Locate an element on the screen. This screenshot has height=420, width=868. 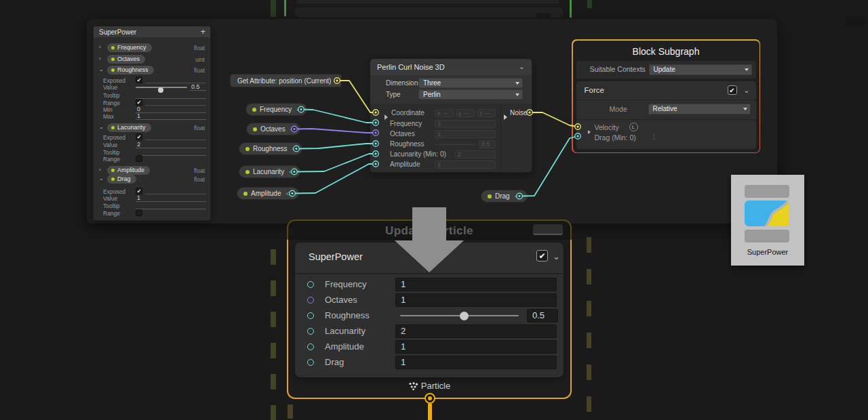
range-checkbox: ✔ is located at coordinates (139, 102).